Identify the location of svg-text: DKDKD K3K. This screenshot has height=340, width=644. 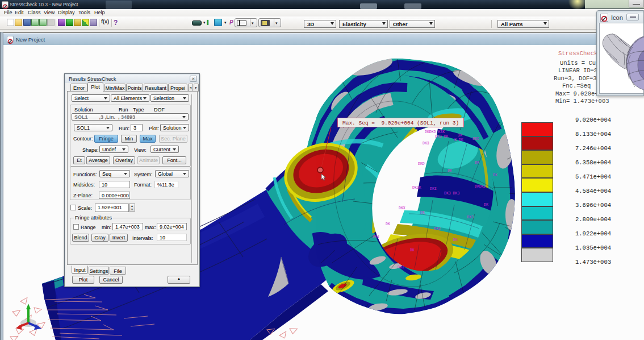
(435, 132).